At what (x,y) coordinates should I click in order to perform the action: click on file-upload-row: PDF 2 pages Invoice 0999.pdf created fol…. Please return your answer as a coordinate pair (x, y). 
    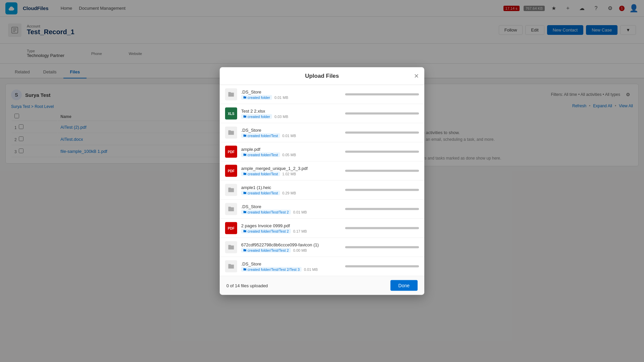
    Looking at the image, I should click on (322, 229).